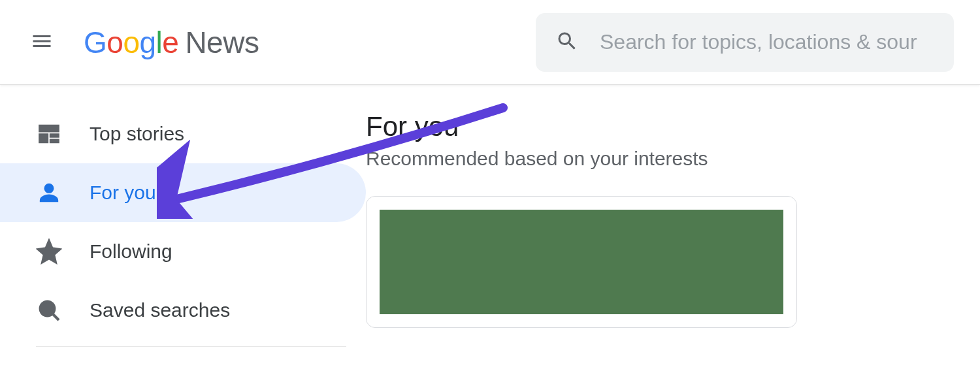 This screenshot has width=980, height=373. I want to click on sidebar-item-saved-searches: Saved searches, so click(183, 310).